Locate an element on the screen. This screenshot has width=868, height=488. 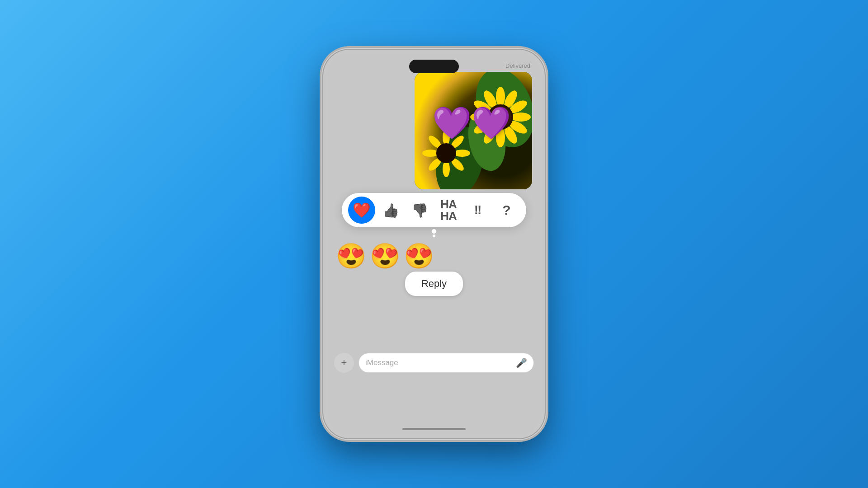
home-indicator is located at coordinates (434, 431).